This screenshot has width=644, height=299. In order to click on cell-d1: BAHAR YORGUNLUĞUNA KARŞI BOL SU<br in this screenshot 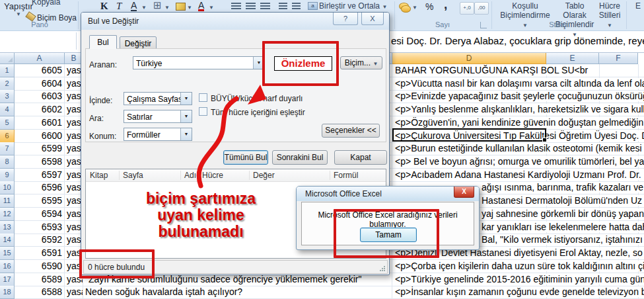, I will do `click(492, 70)`.